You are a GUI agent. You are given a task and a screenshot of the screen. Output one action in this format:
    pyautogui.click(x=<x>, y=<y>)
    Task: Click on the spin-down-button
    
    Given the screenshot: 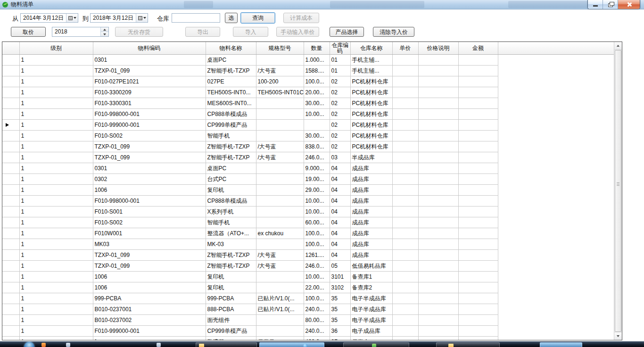 What is the action you would take?
    pyautogui.click(x=105, y=34)
    